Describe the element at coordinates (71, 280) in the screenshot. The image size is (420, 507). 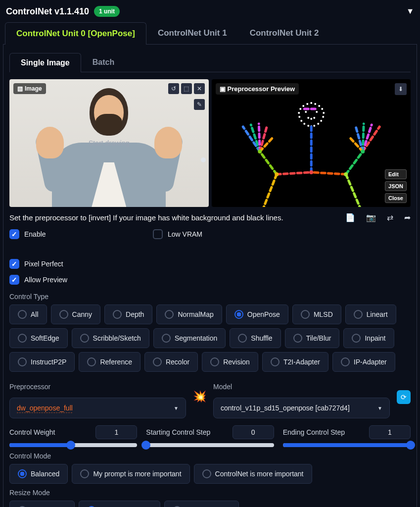
I see `allow-preview-checkbox: ✓ Allow Preview` at that location.